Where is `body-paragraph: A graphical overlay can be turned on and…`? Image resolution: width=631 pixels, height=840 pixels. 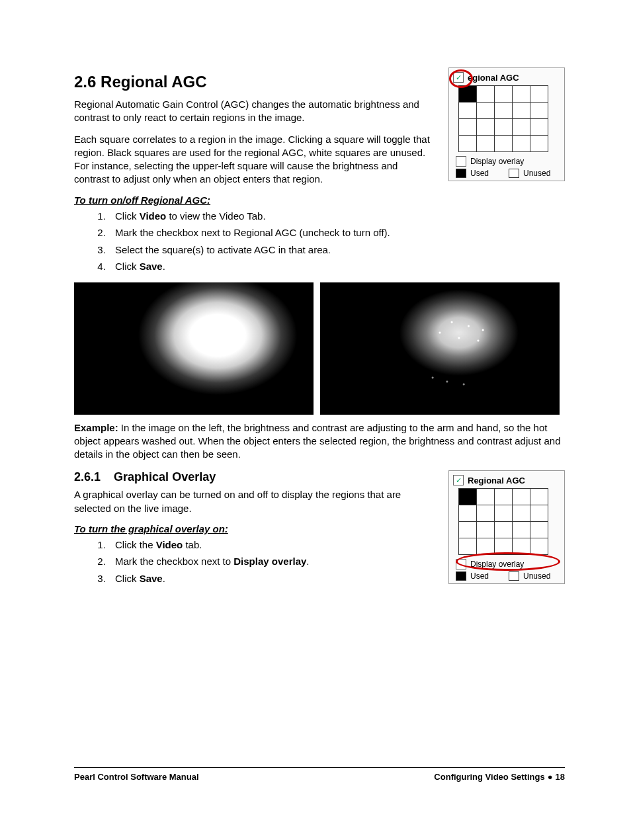 body-paragraph: A graphical overlay can be turned on and… is located at coordinates (259, 501).